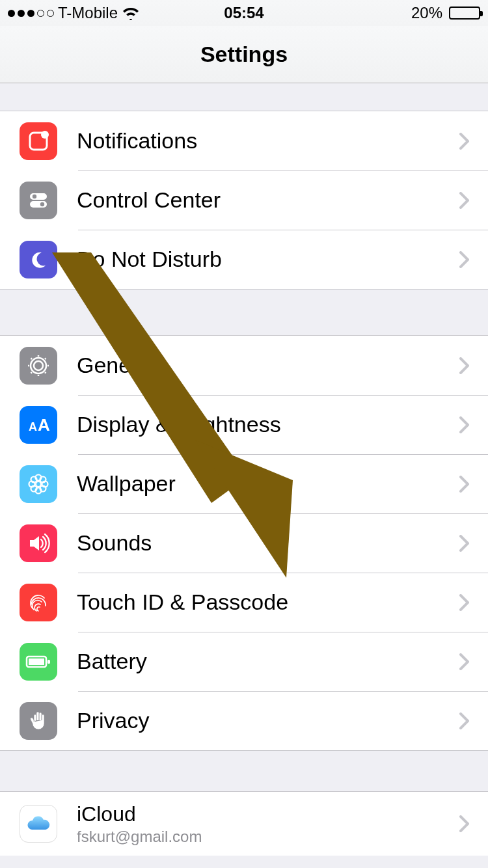  Describe the element at coordinates (243, 13) in the screenshot. I see `status-time: 05:54` at that location.